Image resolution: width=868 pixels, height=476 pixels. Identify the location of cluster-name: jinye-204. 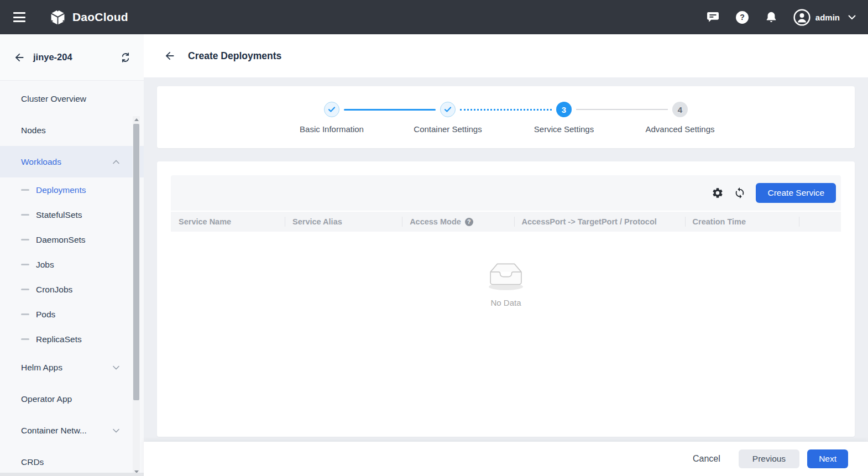
(53, 57).